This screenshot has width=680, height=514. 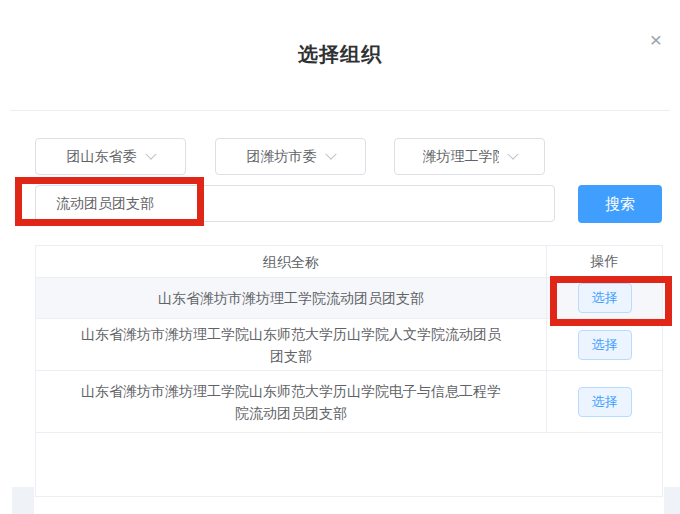 What do you see at coordinates (291, 402) in the screenshot?
I see `org-name-cell: 山东省潍坊市潍坊理工学院山东师范大学历山学院电子与信息工程学院流动团员团支部` at bounding box center [291, 402].